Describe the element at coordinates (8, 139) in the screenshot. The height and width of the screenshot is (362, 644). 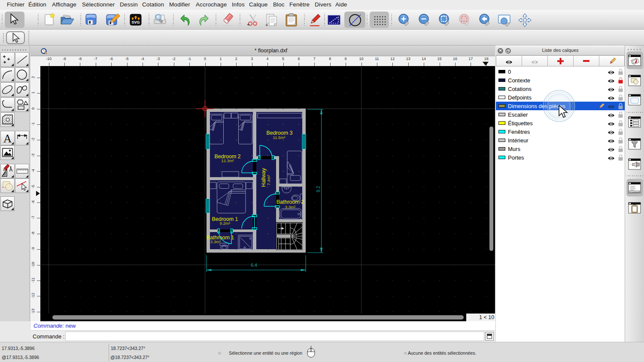
I see `svg-text: A` at that location.